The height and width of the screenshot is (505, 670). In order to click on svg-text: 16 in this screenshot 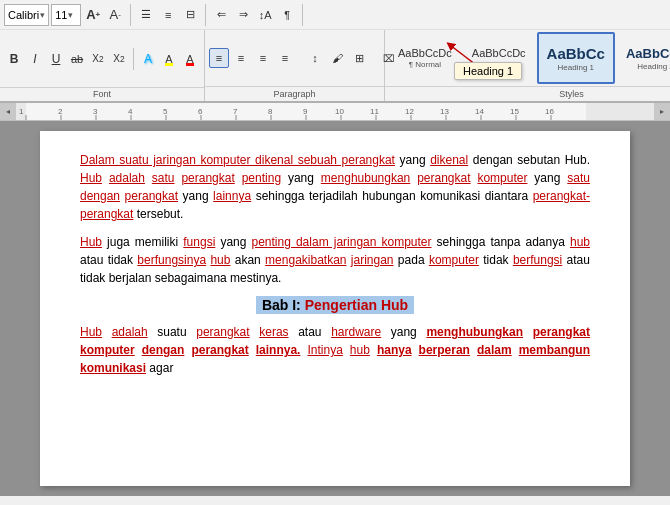, I will do `click(550, 112)`.